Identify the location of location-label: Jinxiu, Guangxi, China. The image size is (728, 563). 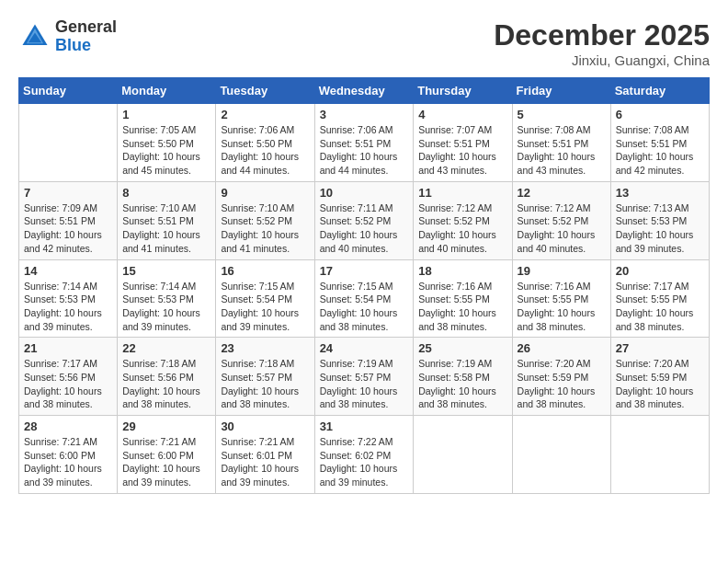
(601, 61).